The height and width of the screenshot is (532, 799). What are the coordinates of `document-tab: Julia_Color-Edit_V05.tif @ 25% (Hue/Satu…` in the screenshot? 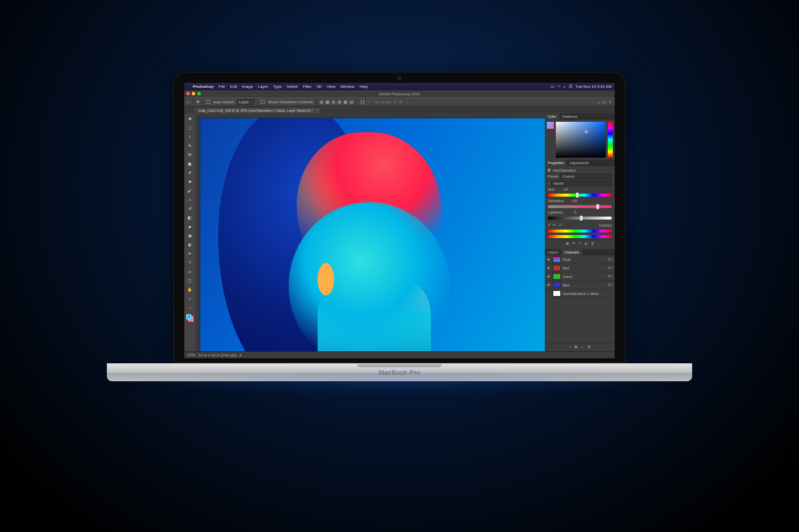 It's located at (257, 111).